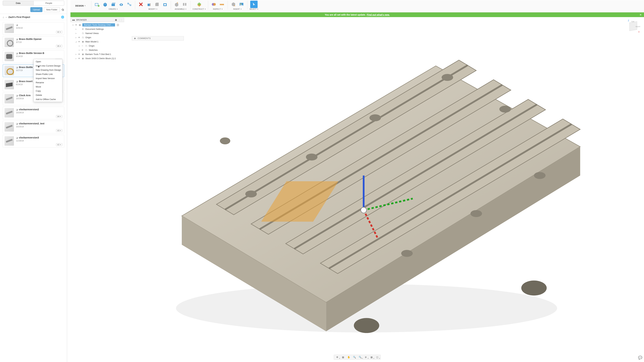  What do you see at coordinates (34, 127) in the screenshot?
I see `file-card: ◪clockarmversion2_test10/25/18V3▼` at bounding box center [34, 127].